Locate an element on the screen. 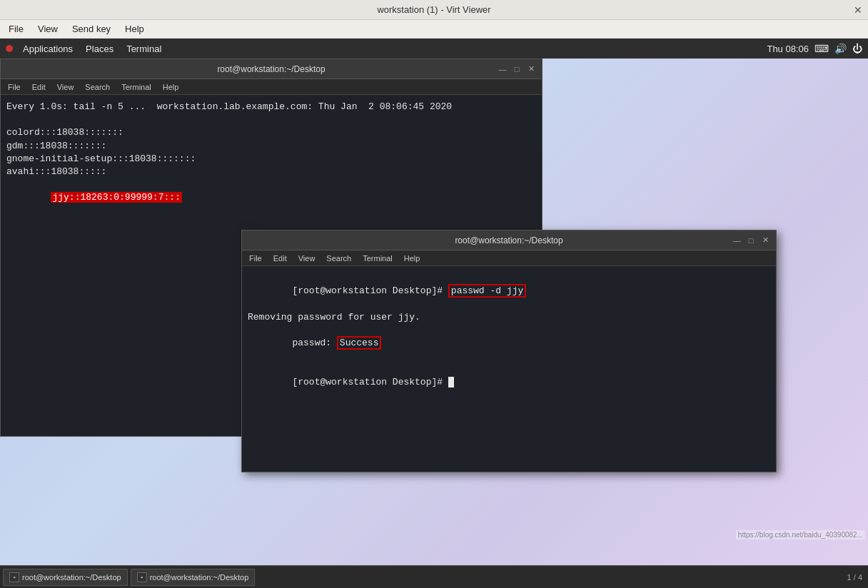 This screenshot has width=868, height=588. t2-prompt-2: [root@workstation Desktop]# is located at coordinates (370, 382).